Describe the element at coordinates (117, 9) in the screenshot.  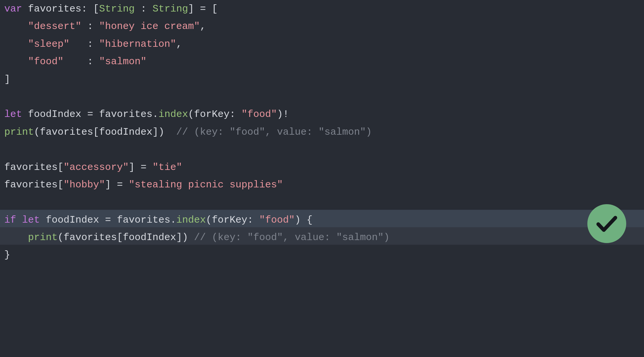
I see `type-string-key: String` at that location.